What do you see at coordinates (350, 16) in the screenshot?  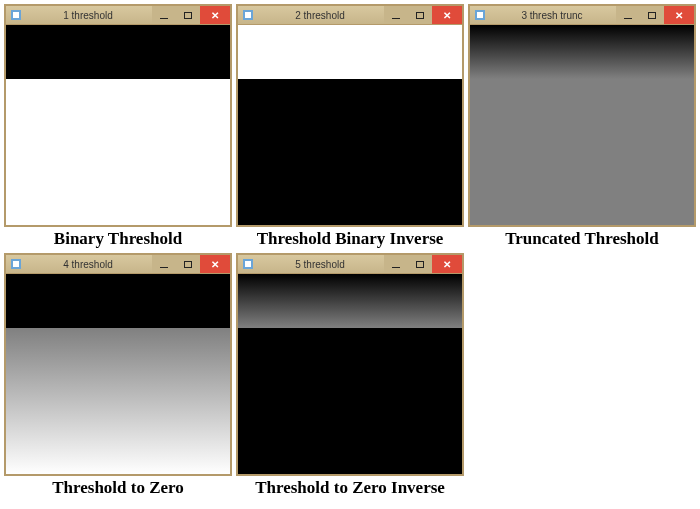 I see `titlebar: 2 threshold ✕` at bounding box center [350, 16].